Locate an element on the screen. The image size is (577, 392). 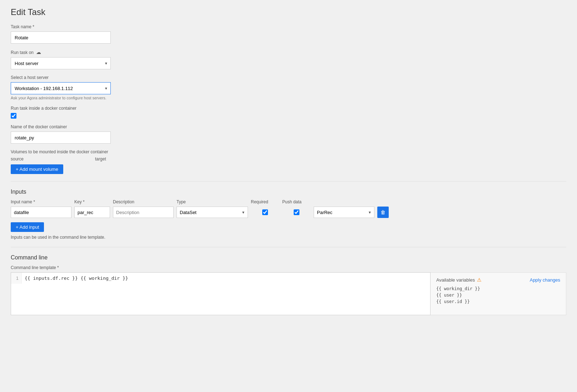
cloud-icon: ☁ is located at coordinates (39, 52).